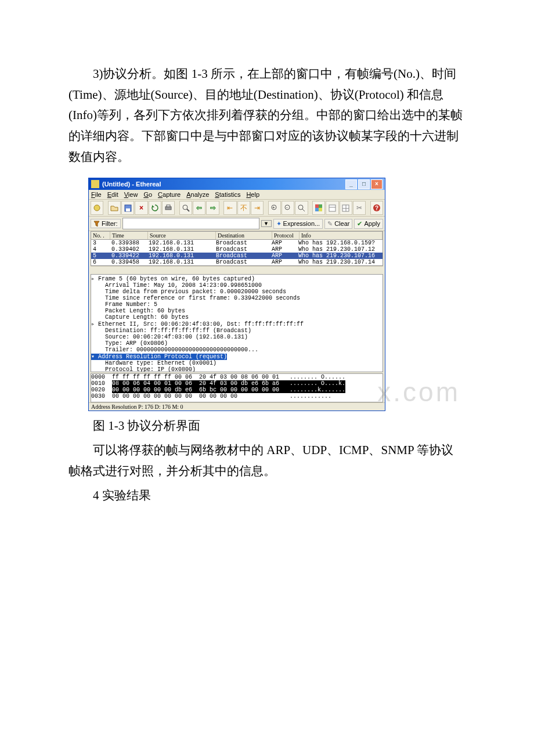 This screenshot has height=756, width=534. Describe the element at coordinates (159, 357) in the screenshot. I see `detail-highlight: ▾ Address Resolution Protocol (request)` at that location.